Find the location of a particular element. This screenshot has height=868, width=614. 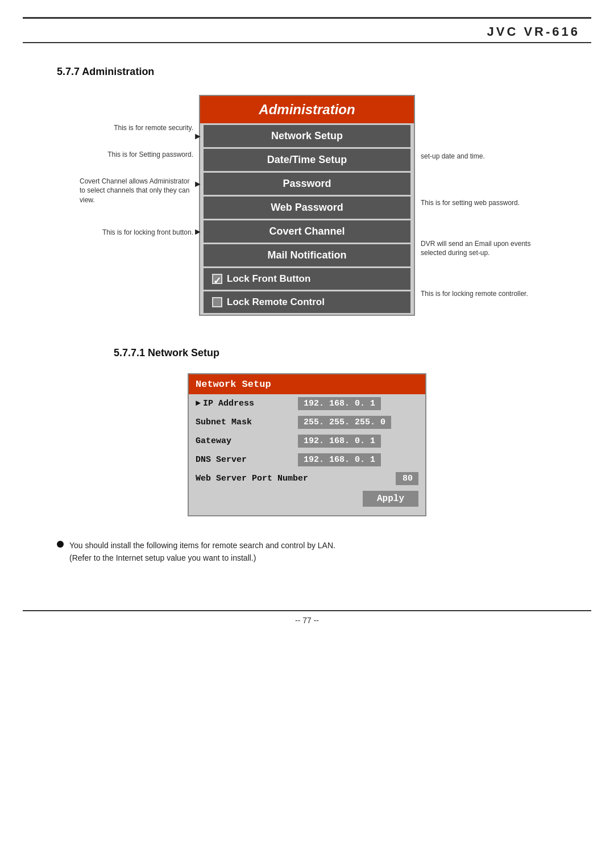

dns-server-row: DNS Server 192. 168. 0. 1 is located at coordinates (307, 460).